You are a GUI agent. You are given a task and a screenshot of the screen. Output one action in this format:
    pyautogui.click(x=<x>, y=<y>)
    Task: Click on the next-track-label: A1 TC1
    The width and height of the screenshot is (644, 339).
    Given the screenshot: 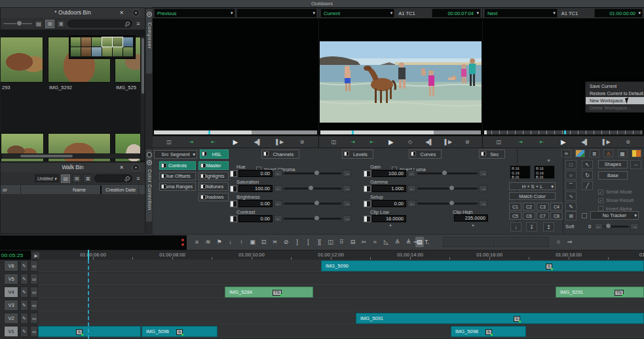 What is the action you would take?
    pyautogui.click(x=577, y=13)
    